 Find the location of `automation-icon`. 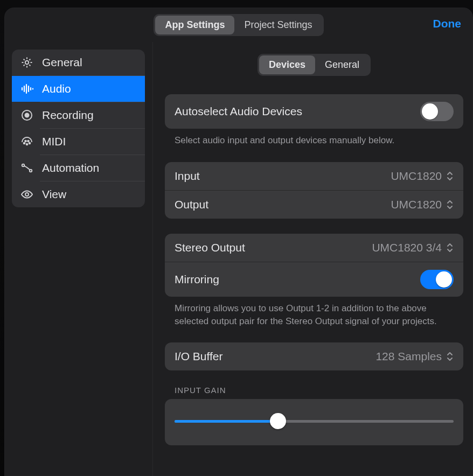

automation-icon is located at coordinates (27, 168).